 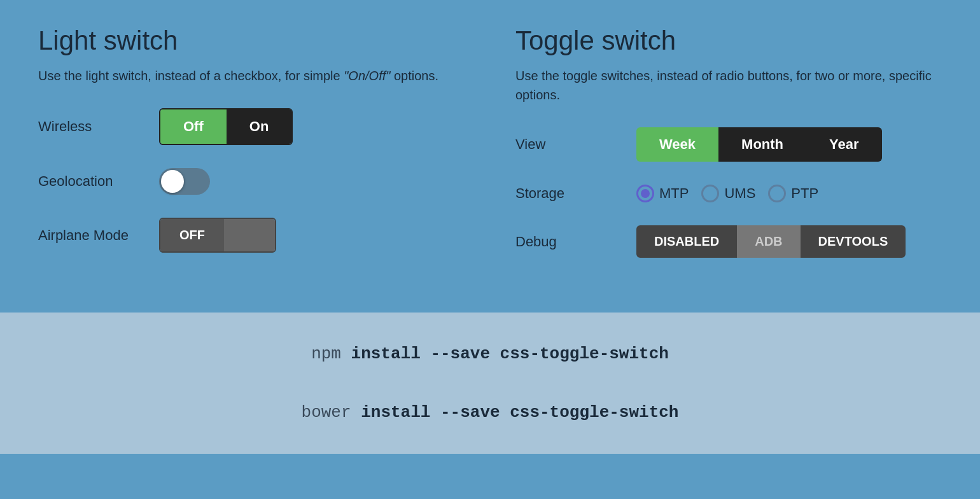 What do you see at coordinates (728, 193) in the screenshot?
I see `storage-ums-item: UMS` at bounding box center [728, 193].